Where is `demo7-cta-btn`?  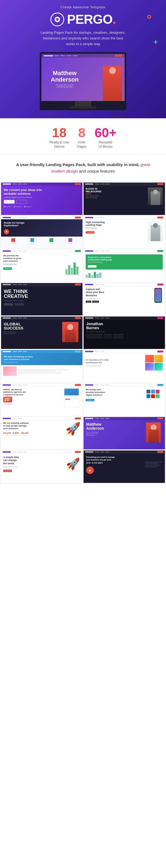
demo7-cta-btn is located at coordinates (78, 284).